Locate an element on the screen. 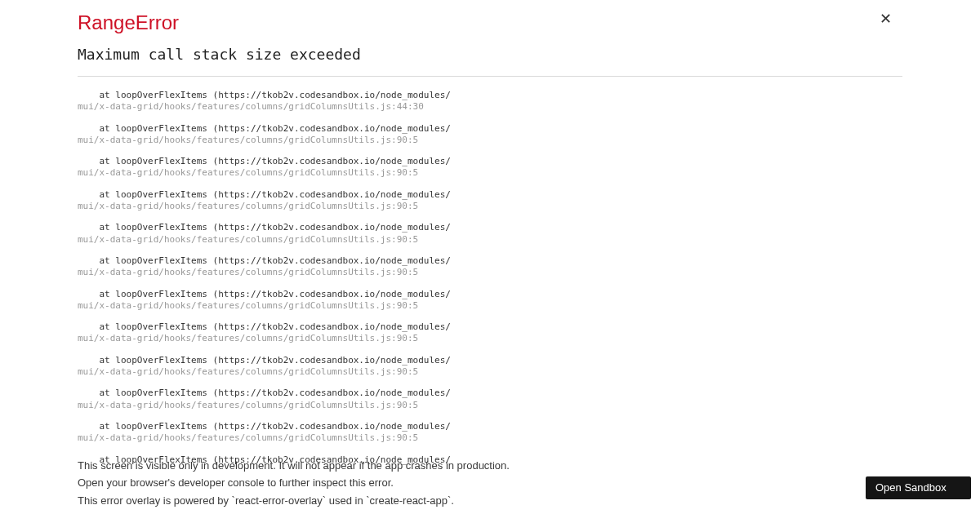  close-button: ✕ is located at coordinates (885, 19).